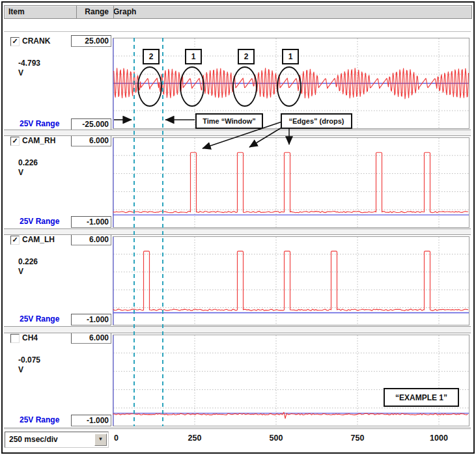  Describe the element at coordinates (246, 57) in the screenshot. I see `marker-box-2: 2` at that location.